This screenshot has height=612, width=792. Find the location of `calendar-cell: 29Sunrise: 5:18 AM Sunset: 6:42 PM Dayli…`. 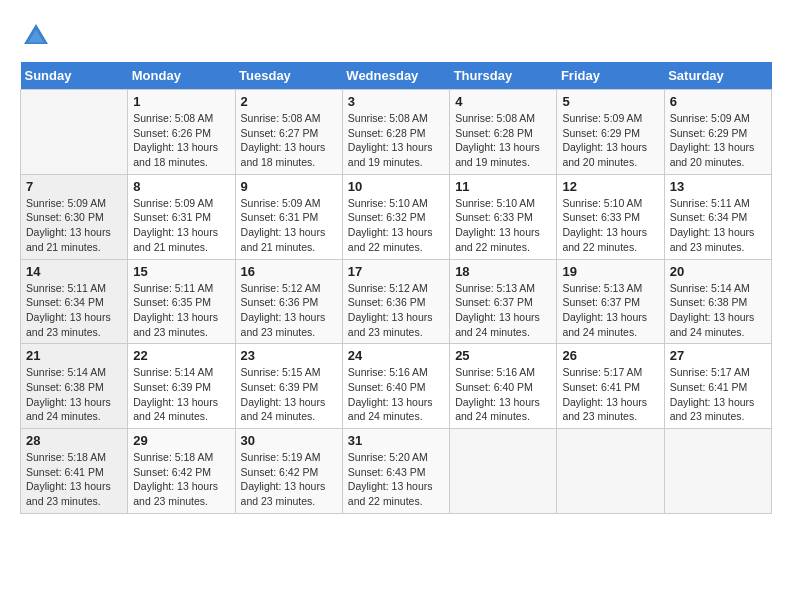

calendar-cell: 29Sunrise: 5:18 AM Sunset: 6:42 PM Dayli… is located at coordinates (182, 472).